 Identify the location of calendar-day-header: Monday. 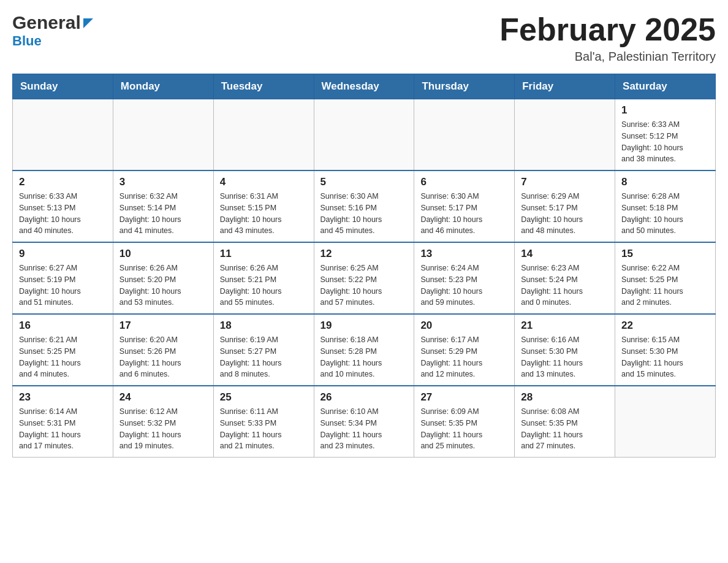
(163, 87).